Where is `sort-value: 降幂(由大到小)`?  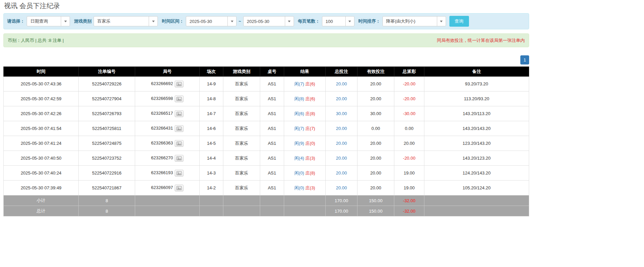 sort-value: 降幂(由大到小) is located at coordinates (410, 21).